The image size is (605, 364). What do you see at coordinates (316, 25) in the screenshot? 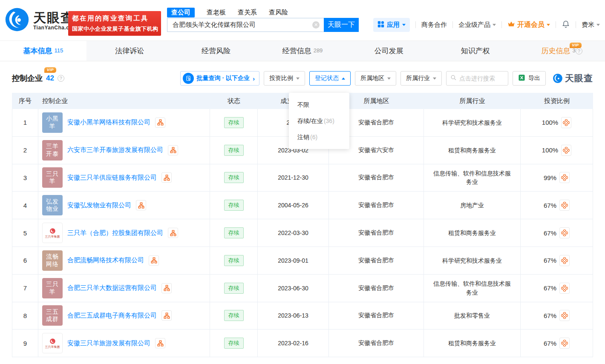
I see `clear-search-icon: ✕` at bounding box center [316, 25].